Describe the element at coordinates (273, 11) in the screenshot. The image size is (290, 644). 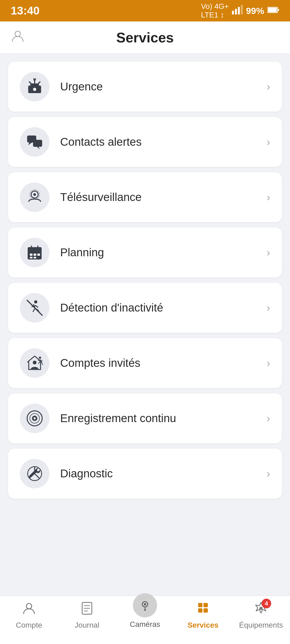
I see `battery-icon` at that location.